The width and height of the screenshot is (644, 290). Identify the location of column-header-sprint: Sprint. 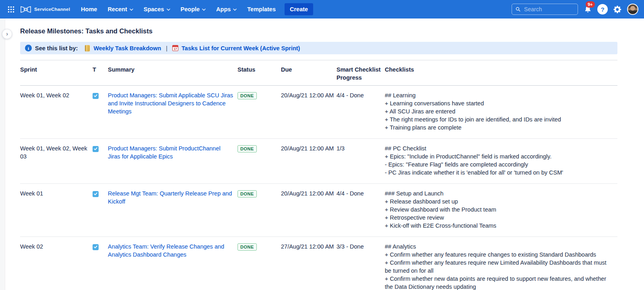
(56, 73).